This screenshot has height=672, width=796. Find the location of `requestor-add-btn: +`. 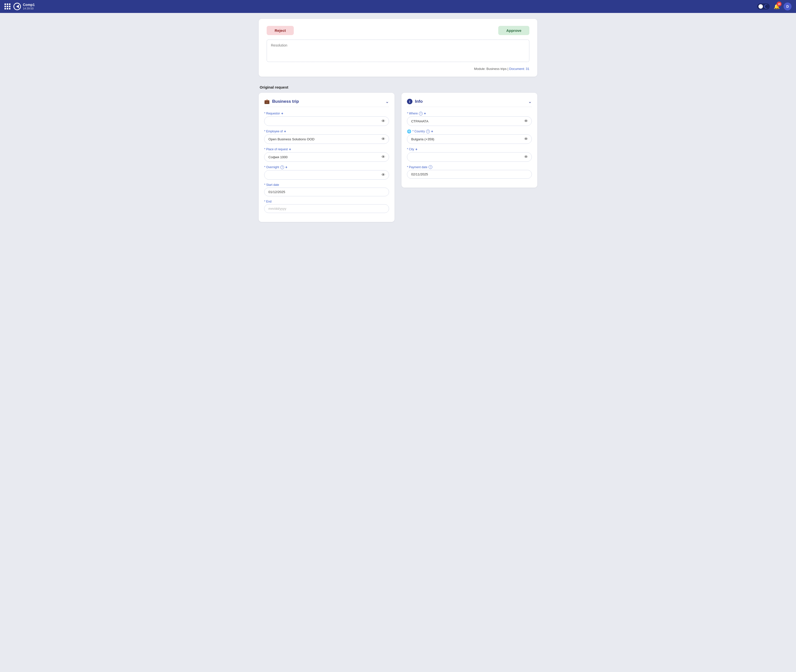

requestor-add-btn: + is located at coordinates (282, 114).